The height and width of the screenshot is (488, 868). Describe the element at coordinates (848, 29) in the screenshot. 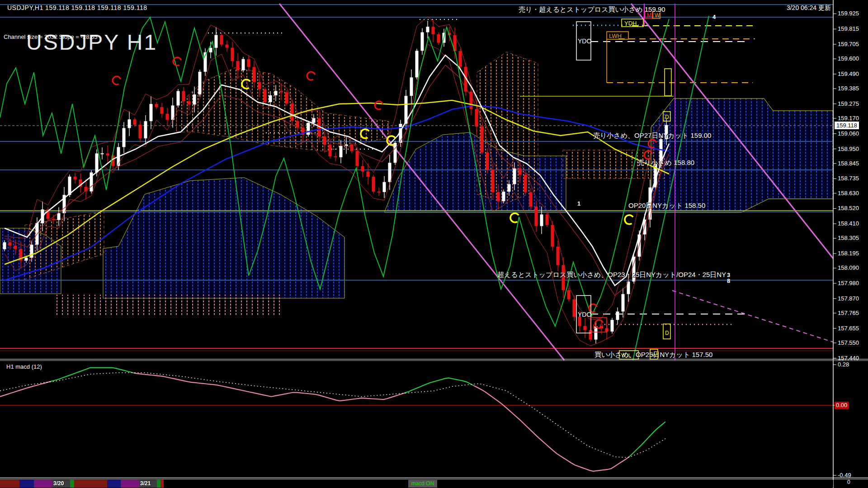

I see `price-tick-label: 159.815` at that location.